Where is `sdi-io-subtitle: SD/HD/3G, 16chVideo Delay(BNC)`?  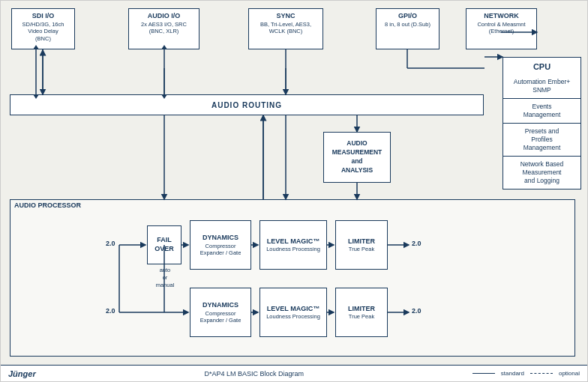 sdi-io-subtitle: SD/HD/3G, 16chVideo Delay(BNC) is located at coordinates (44, 31).